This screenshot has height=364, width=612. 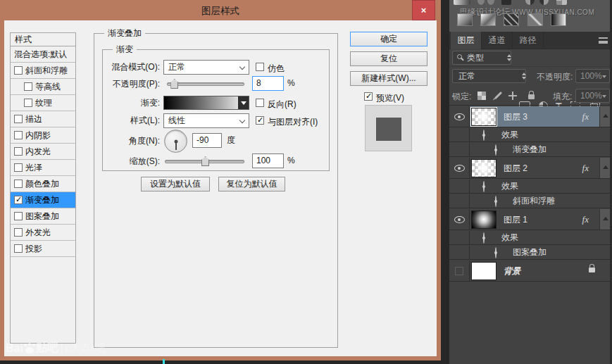 What do you see at coordinates (516, 117) in the screenshot?
I see `layer-name: 图层 3` at bounding box center [516, 117].